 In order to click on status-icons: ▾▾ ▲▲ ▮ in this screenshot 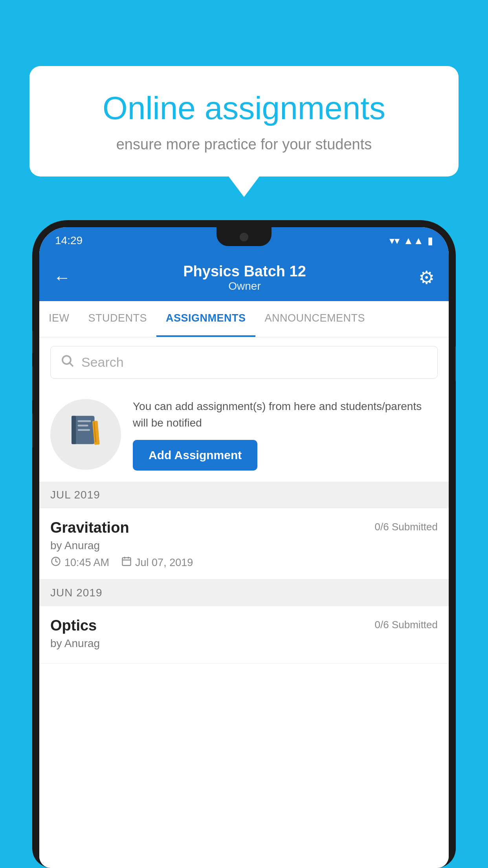, I will do `click(411, 241)`.